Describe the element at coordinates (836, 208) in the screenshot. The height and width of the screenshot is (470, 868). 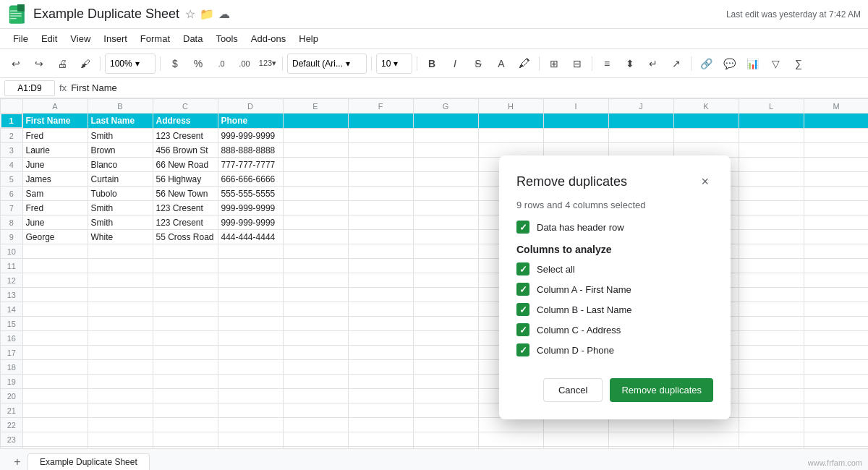
I see `empty-r7c12` at that location.